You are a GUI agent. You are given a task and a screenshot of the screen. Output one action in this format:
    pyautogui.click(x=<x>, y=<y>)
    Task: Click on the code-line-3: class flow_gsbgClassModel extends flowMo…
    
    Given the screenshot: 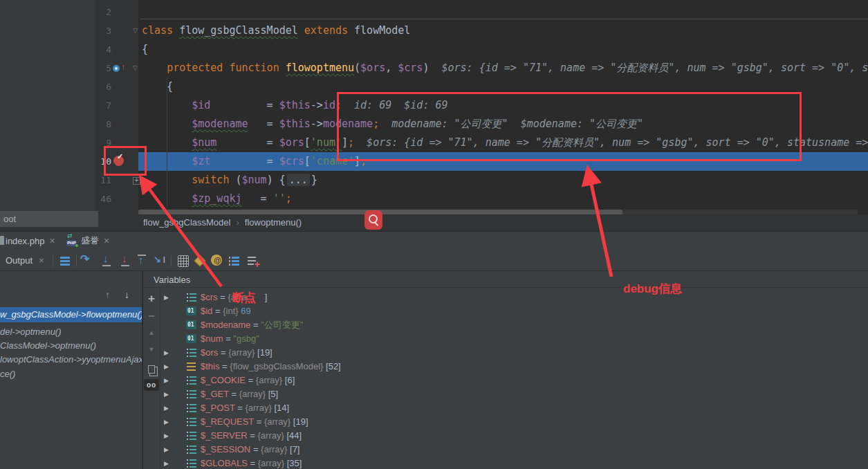 What is the action you would take?
    pyautogui.click(x=504, y=30)
    